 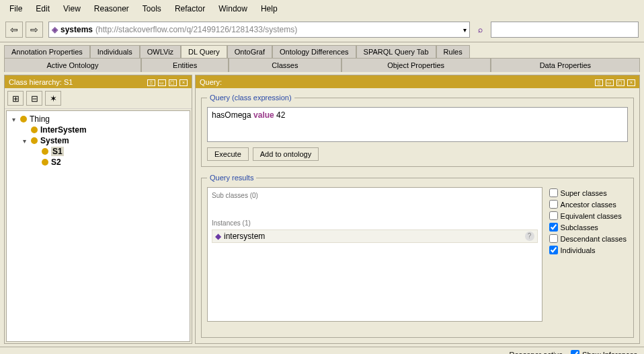 I want to click on menu-window: Window, so click(x=233, y=9).